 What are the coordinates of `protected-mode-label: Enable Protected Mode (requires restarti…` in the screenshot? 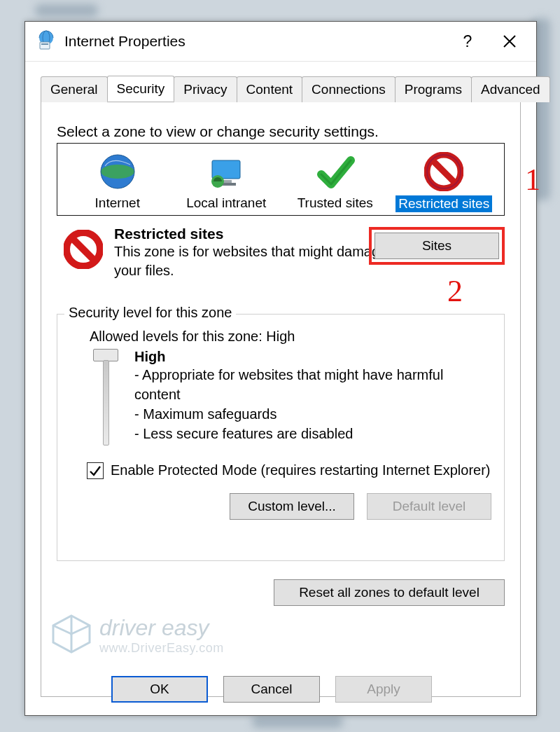 It's located at (301, 471).